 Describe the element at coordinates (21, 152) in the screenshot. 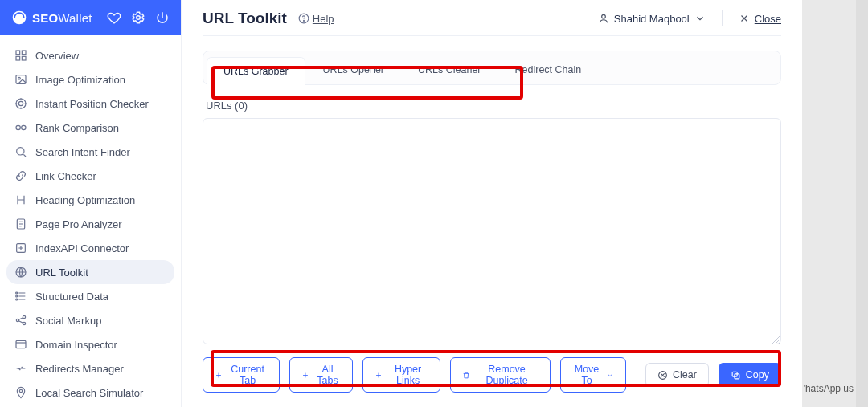

I see `search-icon` at that location.